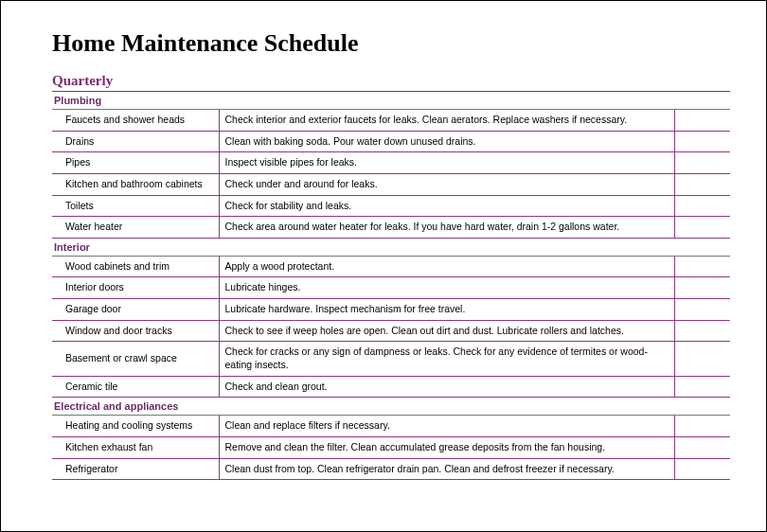  What do you see at coordinates (135, 310) in the screenshot?
I see `item-name: Garage door` at bounding box center [135, 310].